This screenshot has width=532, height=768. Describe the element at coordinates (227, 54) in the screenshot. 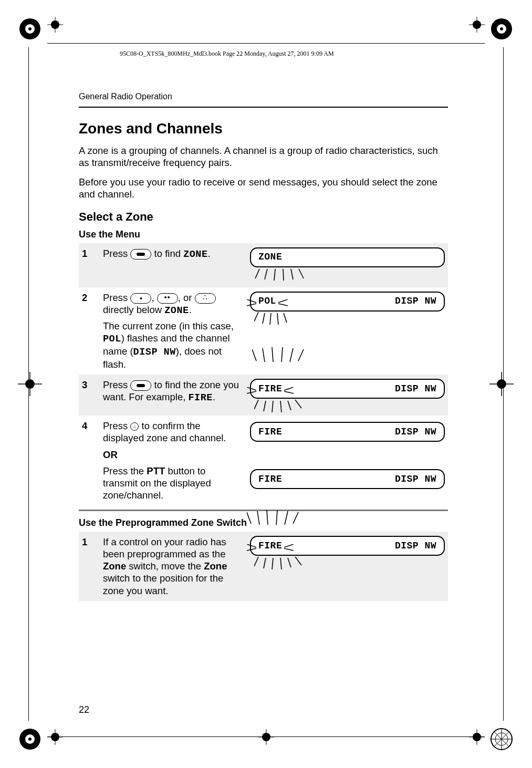

I see `print-header-text: 95C08-O_XTS5k_800MHz_Mdl3.book Page 22 M…` at that location.